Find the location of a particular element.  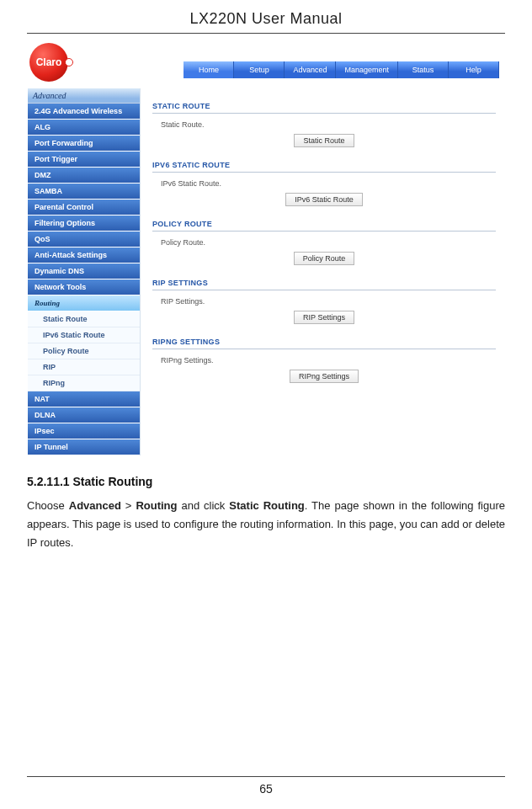

topnav-tab-help: Help is located at coordinates (474, 70).